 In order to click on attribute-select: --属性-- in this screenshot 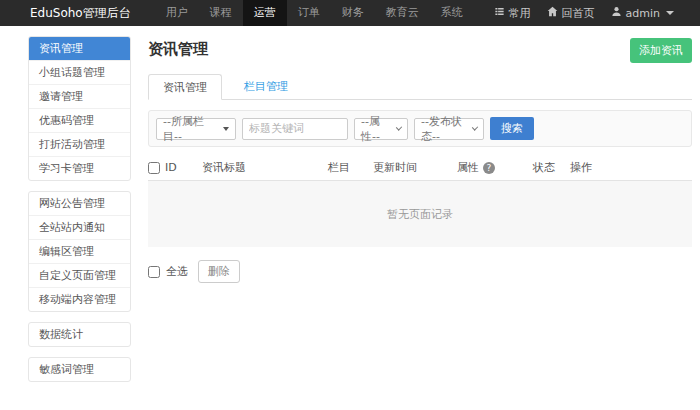, I will do `click(381, 129)`.